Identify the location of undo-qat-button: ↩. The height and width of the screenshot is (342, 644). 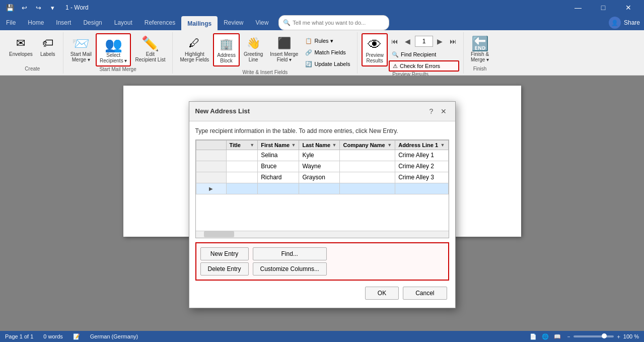
(24, 8).